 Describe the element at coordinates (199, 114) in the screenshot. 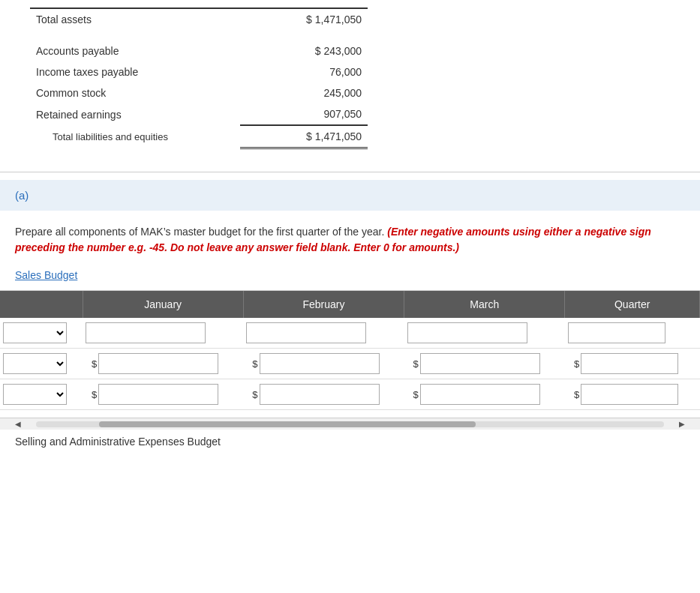

I see `retained-earnings-row: Retained earnings 907,050` at that location.